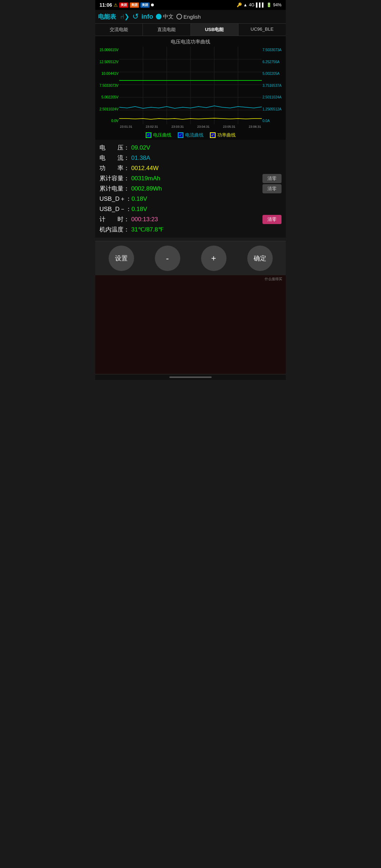  Describe the element at coordinates (190, 325) in the screenshot. I see `footer-area: 什么值得买` at that location.